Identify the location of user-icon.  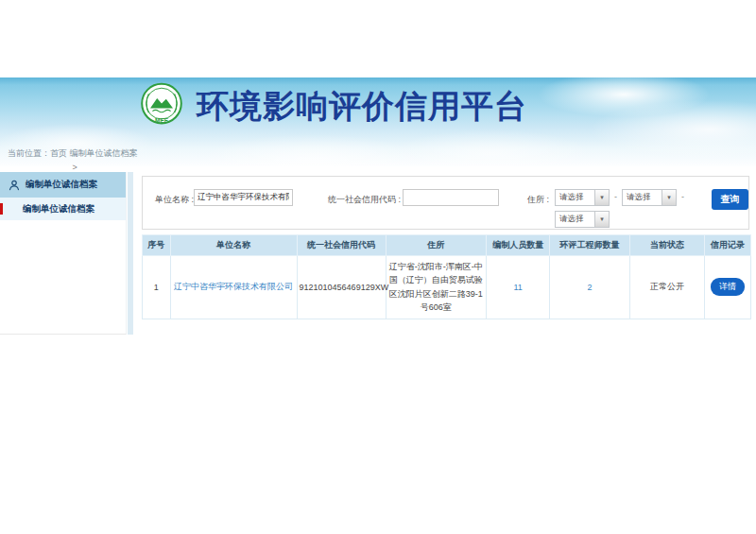
(14, 185).